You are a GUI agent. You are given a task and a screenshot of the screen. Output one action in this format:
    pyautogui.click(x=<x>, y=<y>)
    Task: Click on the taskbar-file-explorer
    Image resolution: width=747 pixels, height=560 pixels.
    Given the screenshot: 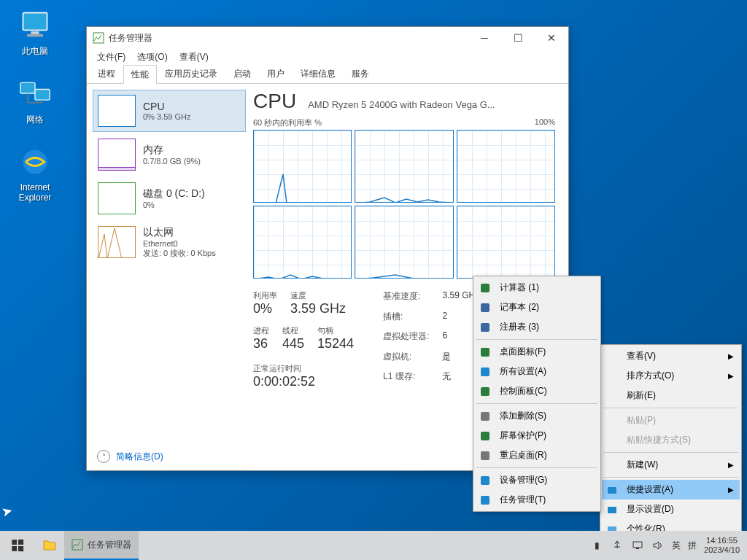 What is the action you would take?
    pyautogui.click(x=50, y=545)
    